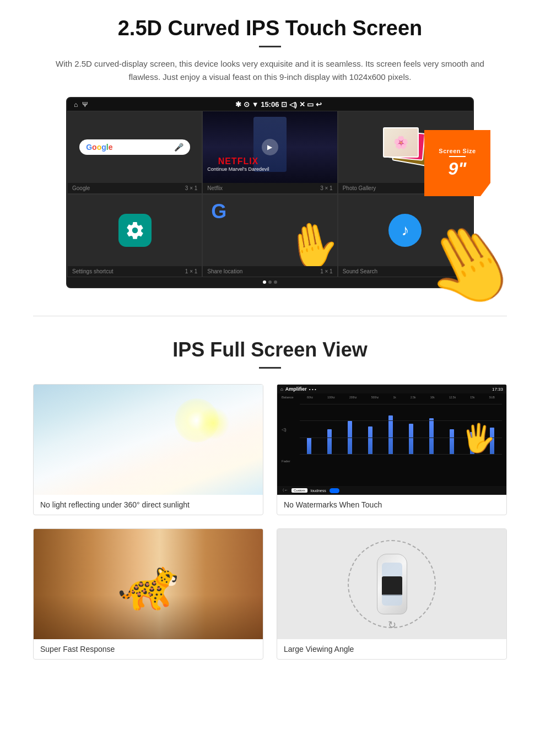 This screenshot has width=540, height=756. What do you see at coordinates (457, 163) in the screenshot?
I see `screen-size-badge: Screen Size 9"` at bounding box center [457, 163].